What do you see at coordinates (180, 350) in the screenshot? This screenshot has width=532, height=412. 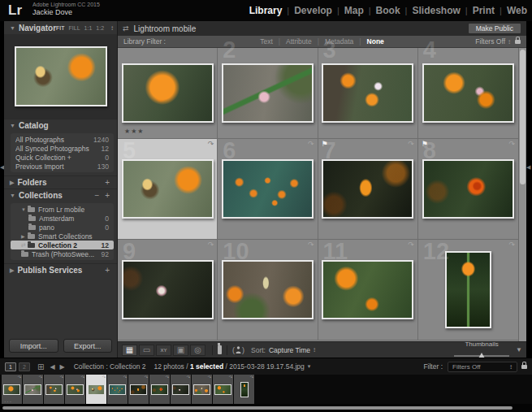 I see `survey-view-icon: ▣` at bounding box center [180, 350].